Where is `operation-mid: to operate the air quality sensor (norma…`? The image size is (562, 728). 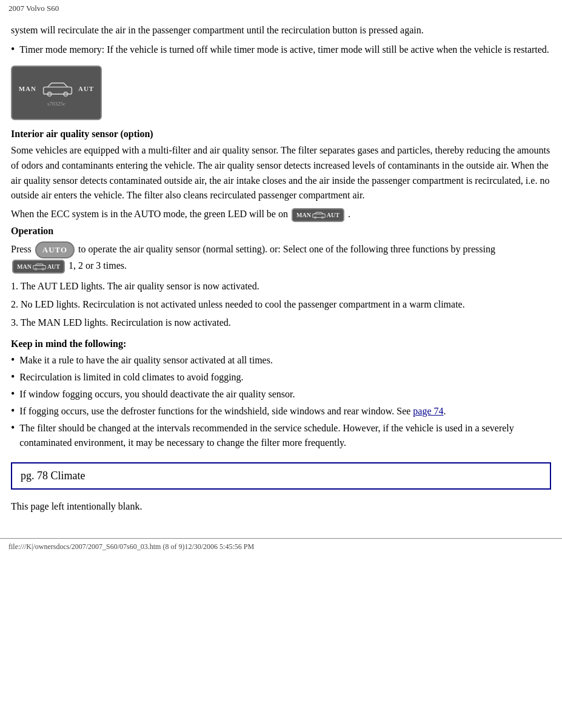 operation-mid: to operate the air quality sensor (norma… is located at coordinates (287, 249).